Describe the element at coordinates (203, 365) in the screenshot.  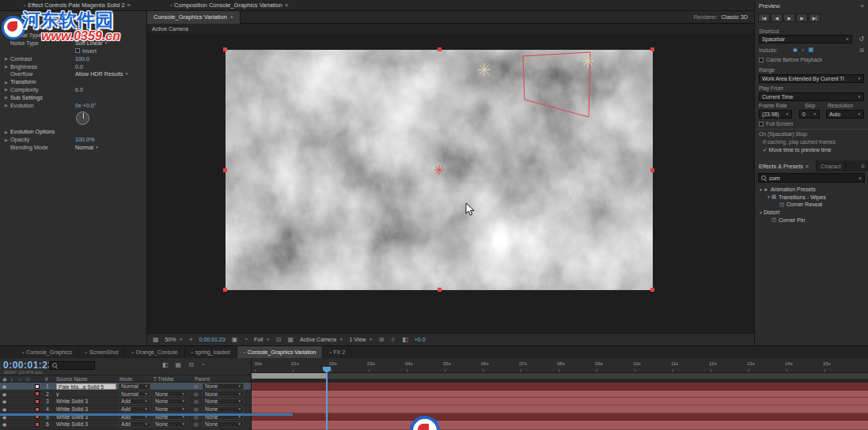
I see `frame-blend-icon: ◔` at that location.